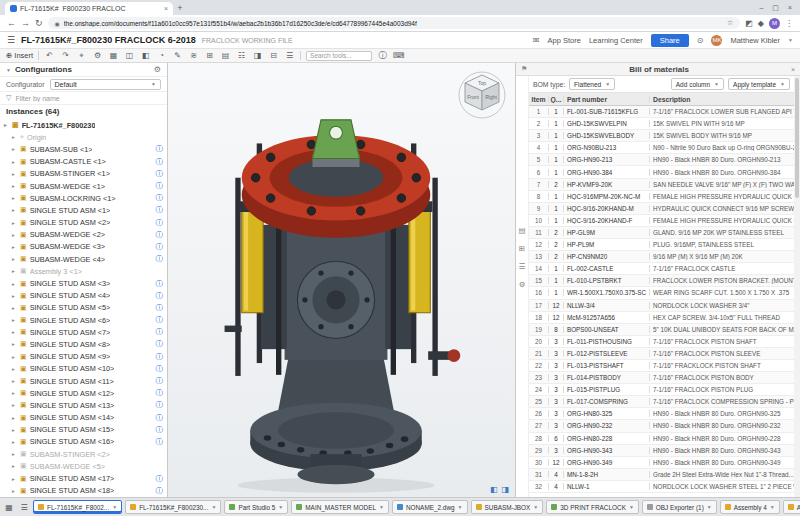 The height and width of the screenshot is (516, 800). What do you see at coordinates (210, 56) in the screenshot?
I see `exploded-view-icon: ⊞` at bounding box center [210, 56].